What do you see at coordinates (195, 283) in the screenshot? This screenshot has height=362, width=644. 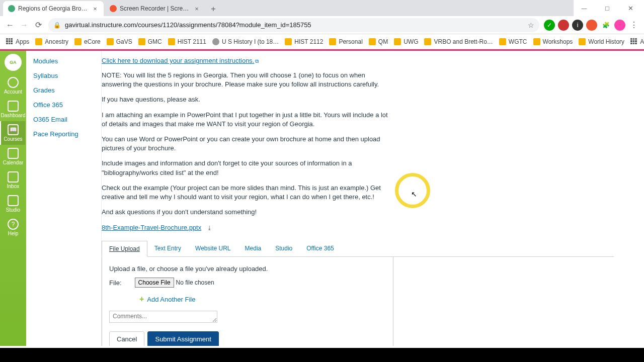 I see `no-file-text: No file chosen` at bounding box center [195, 283].